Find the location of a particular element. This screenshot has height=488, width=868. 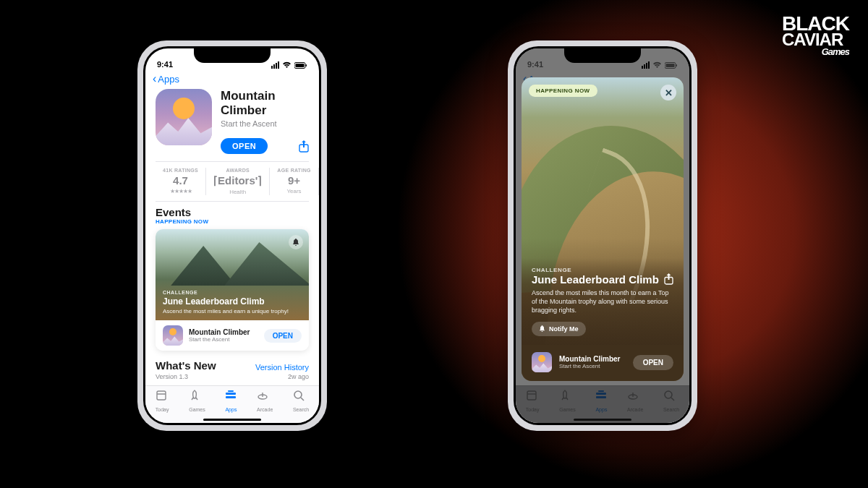

brand-line3: Games is located at coordinates (816, 52).